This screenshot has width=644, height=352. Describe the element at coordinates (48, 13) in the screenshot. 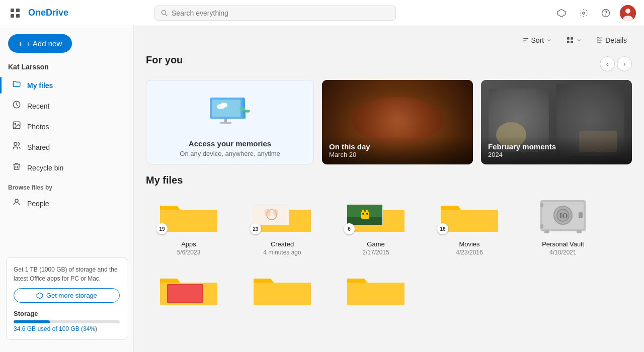

I see `app-logo: OneDrive` at that location.